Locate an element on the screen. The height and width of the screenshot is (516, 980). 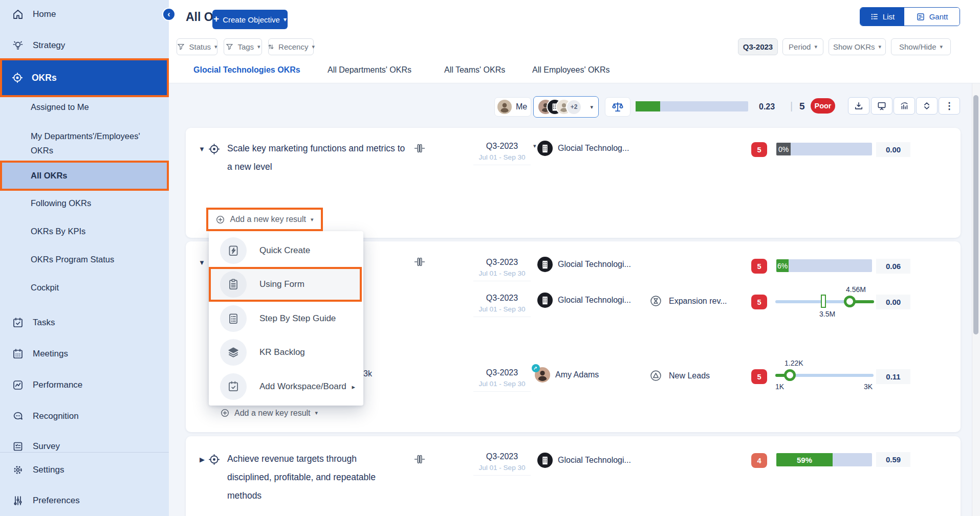
kr-owner: Amy Adams is located at coordinates (567, 375).